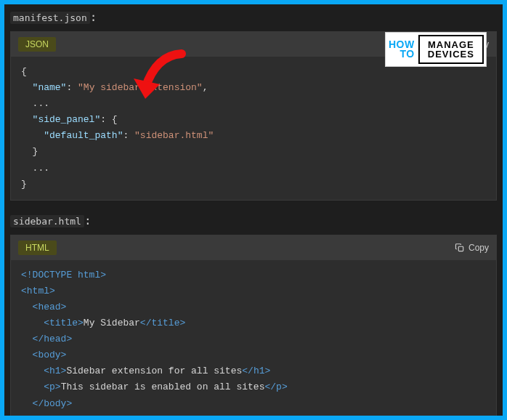 This screenshot has width=507, height=420. I want to click on filename-row-1: manifest.json:, so click(254, 17).